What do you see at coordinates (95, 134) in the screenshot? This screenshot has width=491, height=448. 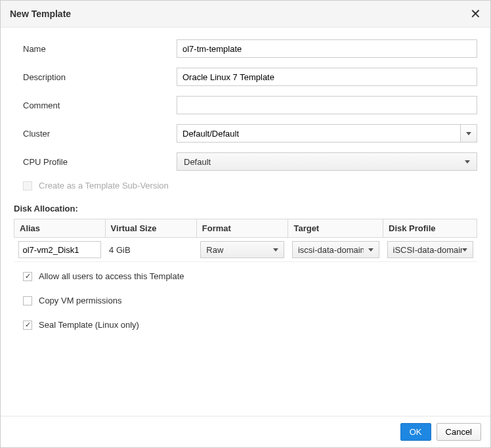 I see `cluster-label: Cluster` at bounding box center [95, 134].